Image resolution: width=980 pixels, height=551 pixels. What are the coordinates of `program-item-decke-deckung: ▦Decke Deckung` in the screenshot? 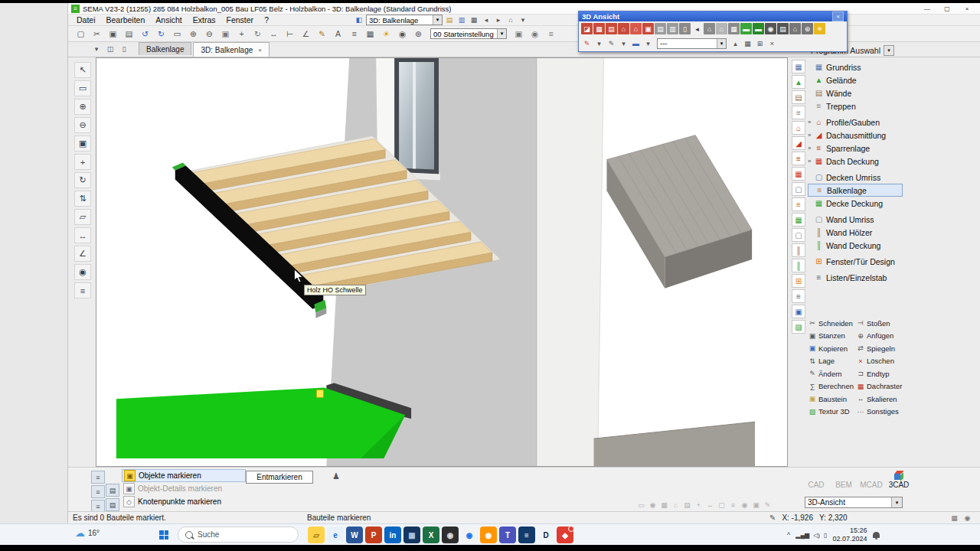 It's located at (855, 204).